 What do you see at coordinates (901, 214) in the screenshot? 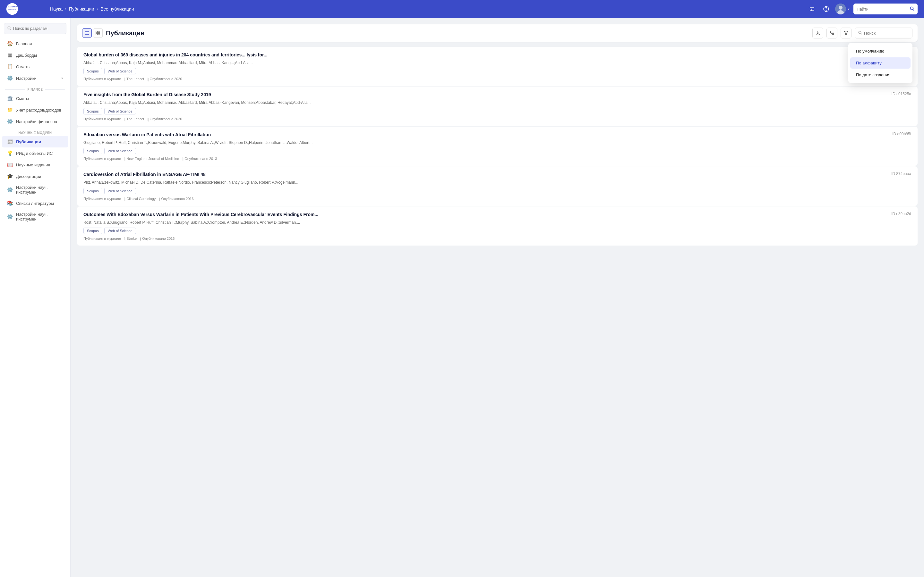
I see `pub-id: ID e39aa2d` at bounding box center [901, 214].